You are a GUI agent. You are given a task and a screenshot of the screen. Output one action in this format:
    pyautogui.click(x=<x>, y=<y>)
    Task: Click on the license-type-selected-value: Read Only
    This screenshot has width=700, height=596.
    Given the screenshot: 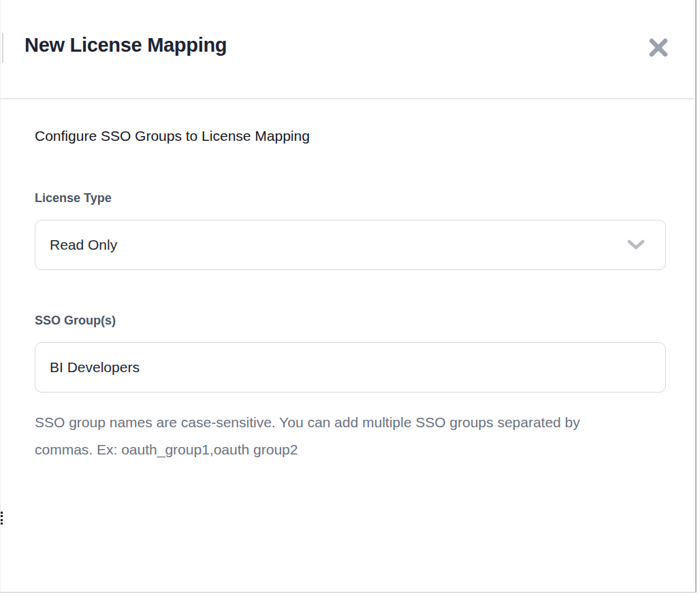 What is the action you would take?
    pyautogui.click(x=83, y=245)
    